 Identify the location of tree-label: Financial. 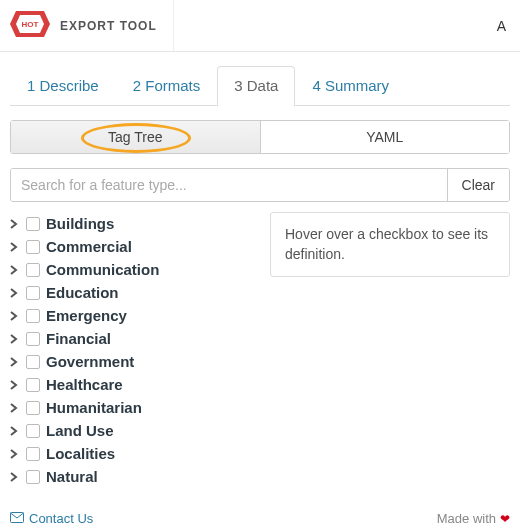
(78, 338).